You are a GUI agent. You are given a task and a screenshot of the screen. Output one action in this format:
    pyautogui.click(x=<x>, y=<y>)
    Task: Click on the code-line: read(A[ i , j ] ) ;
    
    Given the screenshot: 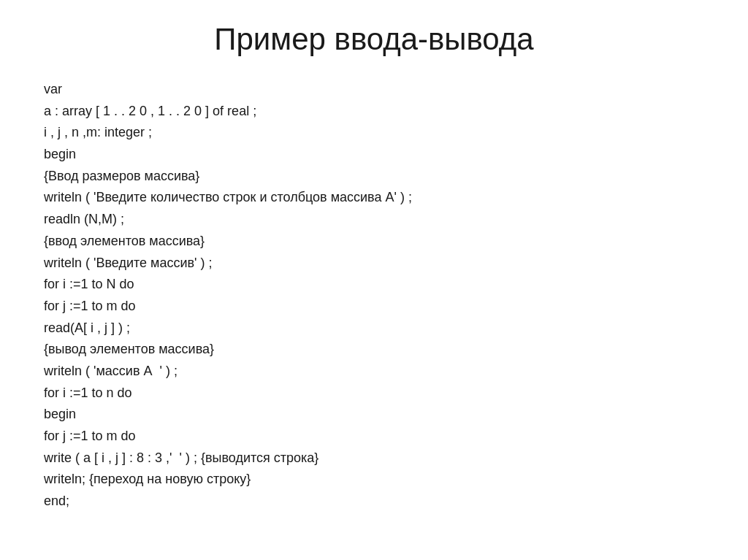 What is the action you would take?
    pyautogui.click(x=374, y=329)
    